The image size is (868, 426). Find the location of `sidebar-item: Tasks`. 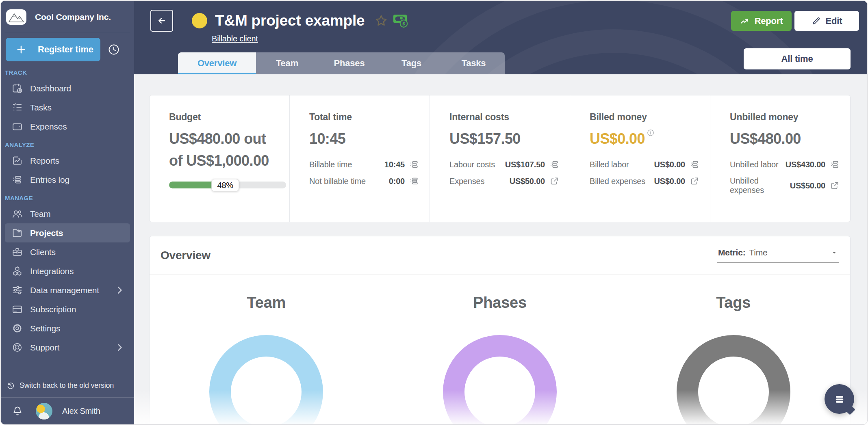

sidebar-item: Tasks is located at coordinates (67, 107).